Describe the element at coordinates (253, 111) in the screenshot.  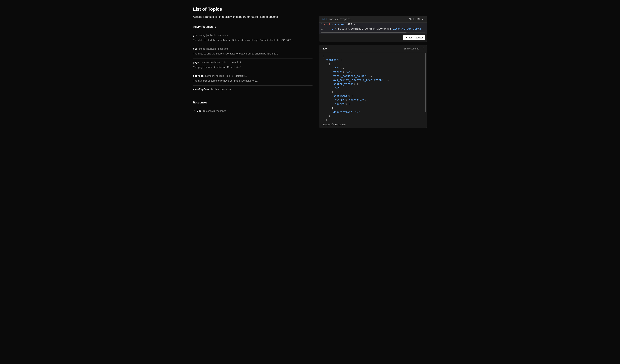
I see `response-200-row: 200 Successful response` at that location.